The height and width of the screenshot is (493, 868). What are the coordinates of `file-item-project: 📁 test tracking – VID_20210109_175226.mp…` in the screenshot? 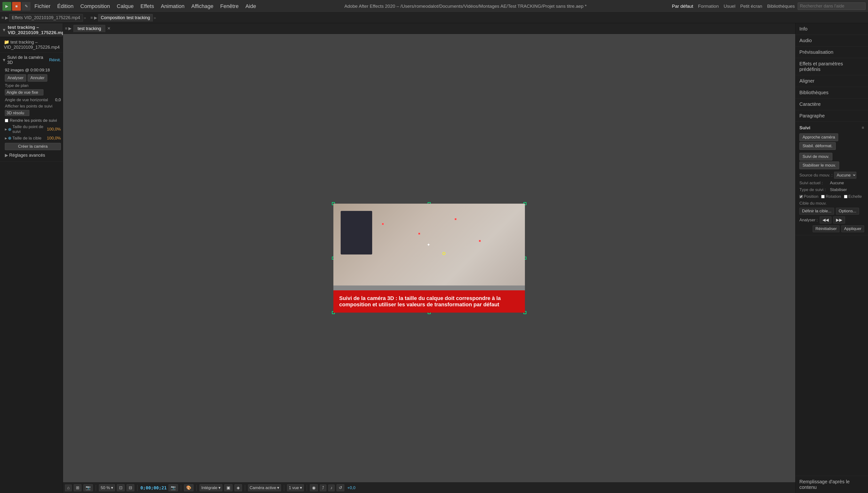 It's located at (32, 45).